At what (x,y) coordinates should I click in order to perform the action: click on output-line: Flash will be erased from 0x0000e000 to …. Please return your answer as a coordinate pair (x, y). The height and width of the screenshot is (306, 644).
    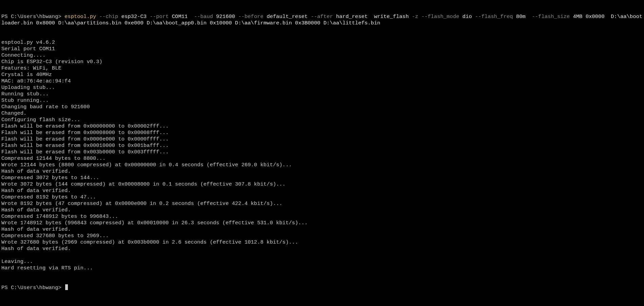
    Looking at the image, I should click on (322, 139).